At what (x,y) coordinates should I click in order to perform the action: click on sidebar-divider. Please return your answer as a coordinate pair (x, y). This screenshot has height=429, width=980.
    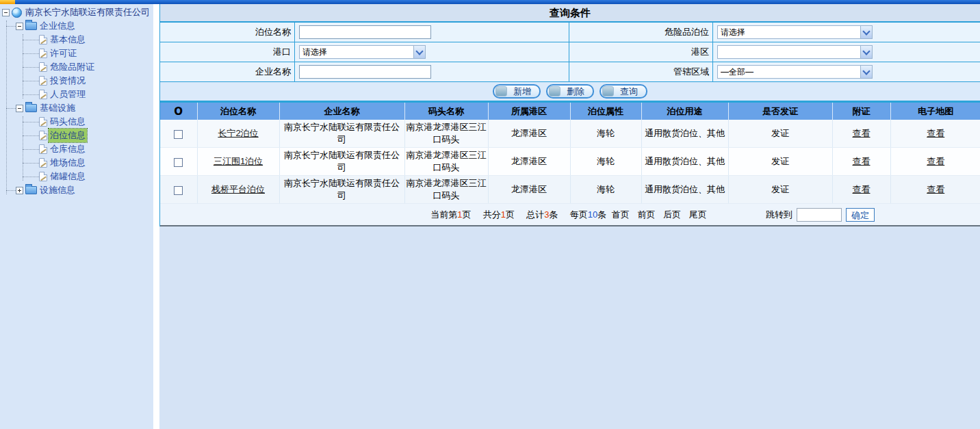
    Looking at the image, I should click on (156, 216).